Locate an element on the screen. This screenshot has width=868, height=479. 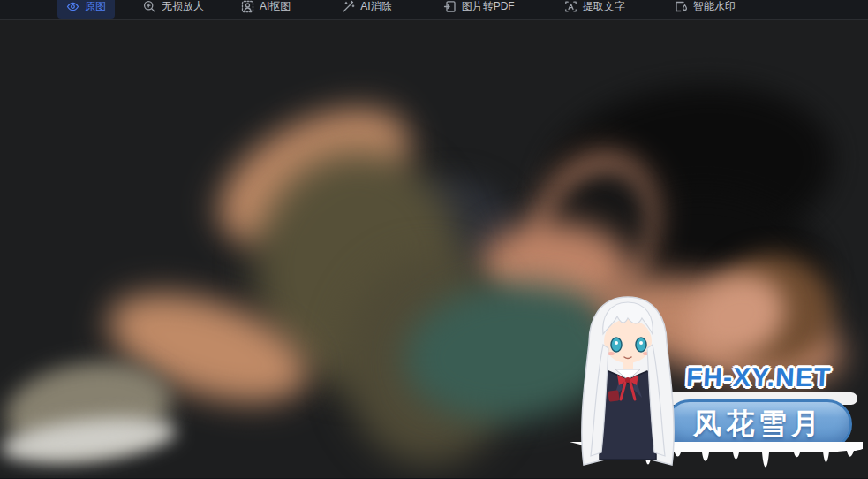
toolbar-item-label: 图片转PDF is located at coordinates (488, 7).